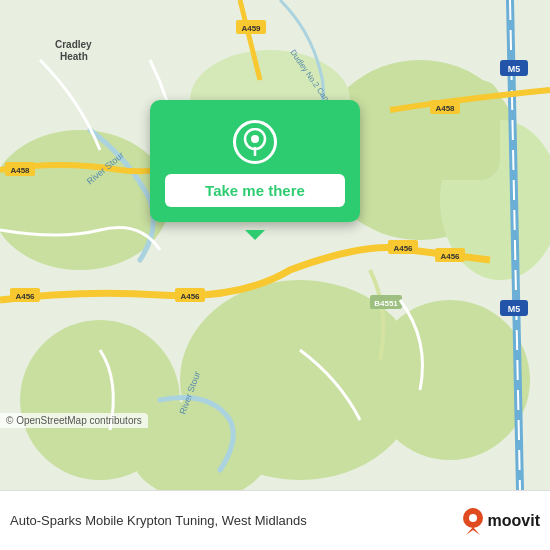 The height and width of the screenshot is (550, 550). What do you see at coordinates (74, 44) in the screenshot?
I see `svg-text: Cradley` at bounding box center [74, 44].